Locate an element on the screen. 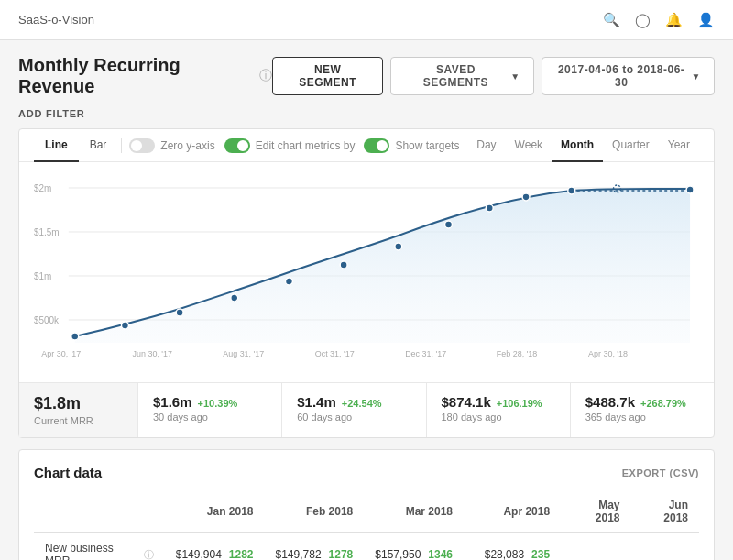  user-icon: 👤 is located at coordinates (706, 20).